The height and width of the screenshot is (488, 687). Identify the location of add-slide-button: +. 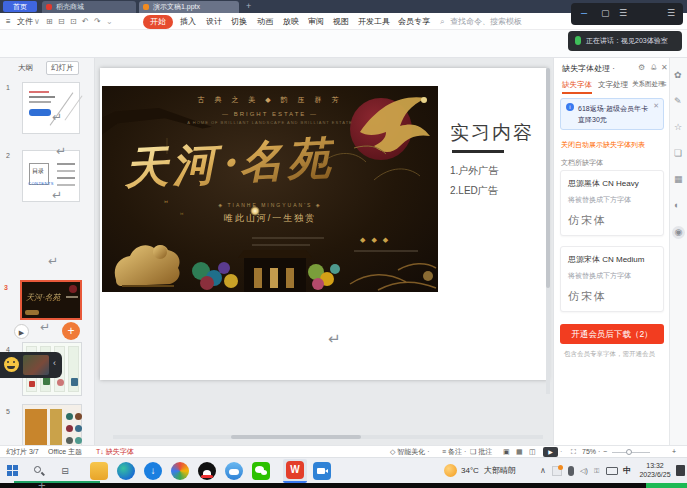
(42, 483).